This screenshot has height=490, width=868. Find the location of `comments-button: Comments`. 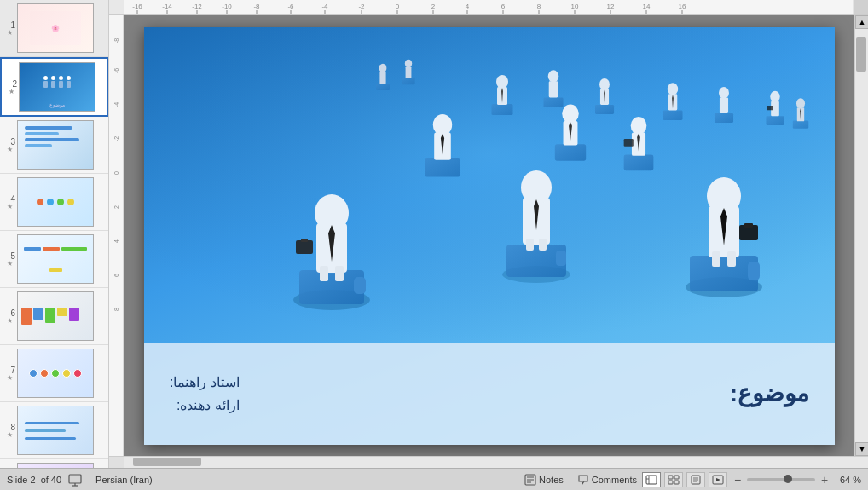

comments-button: Comments is located at coordinates (607, 480).